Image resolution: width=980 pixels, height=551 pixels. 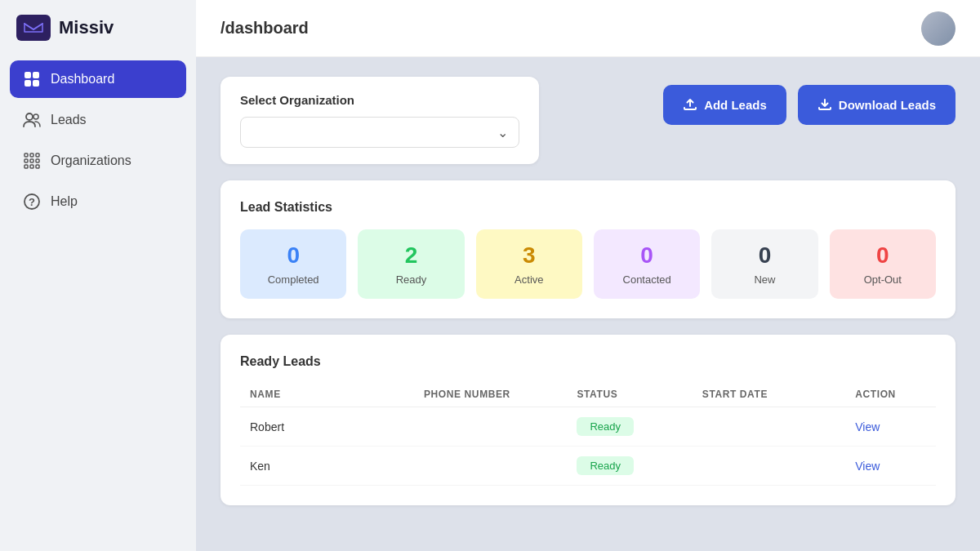 What do you see at coordinates (825, 104) in the screenshot?
I see `download-icon` at bounding box center [825, 104].